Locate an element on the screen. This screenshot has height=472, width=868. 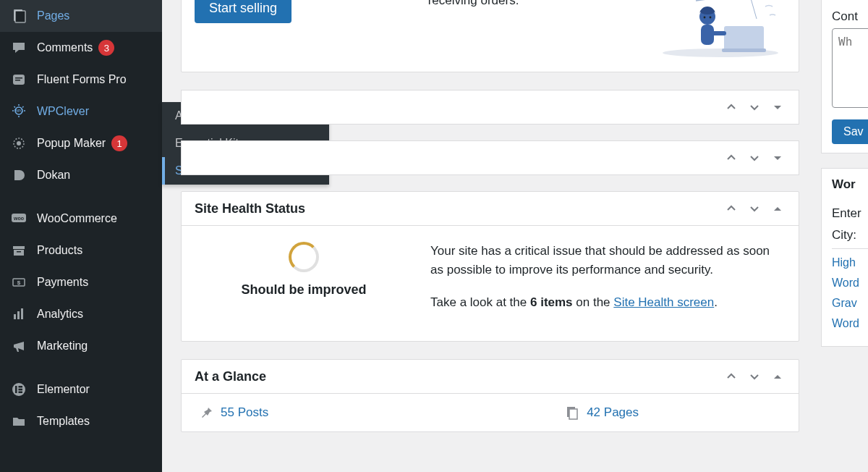
dokan-icon is located at coordinates (19, 175).